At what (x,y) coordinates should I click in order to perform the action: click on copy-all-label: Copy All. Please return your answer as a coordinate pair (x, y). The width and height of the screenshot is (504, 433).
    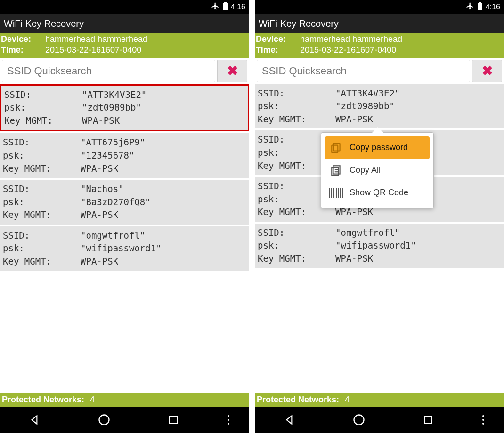
    Looking at the image, I should click on (365, 170).